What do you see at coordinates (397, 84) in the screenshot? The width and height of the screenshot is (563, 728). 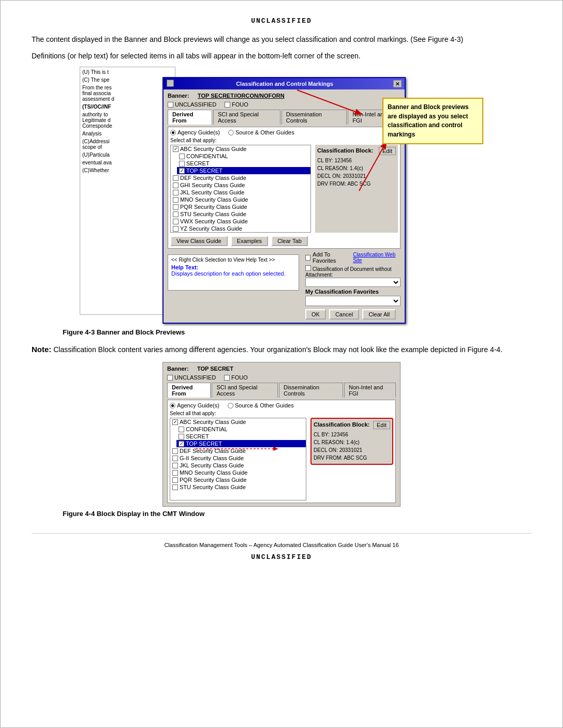 I see `close-button: ✕` at bounding box center [397, 84].